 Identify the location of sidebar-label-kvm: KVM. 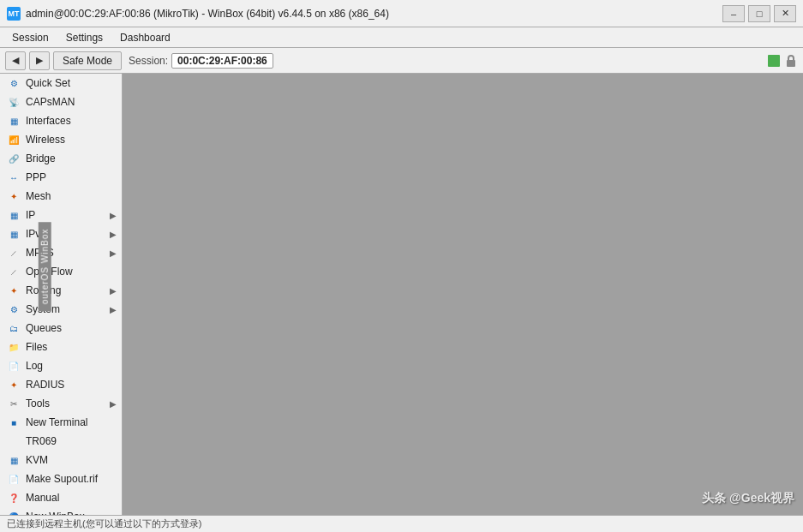
(37, 460).